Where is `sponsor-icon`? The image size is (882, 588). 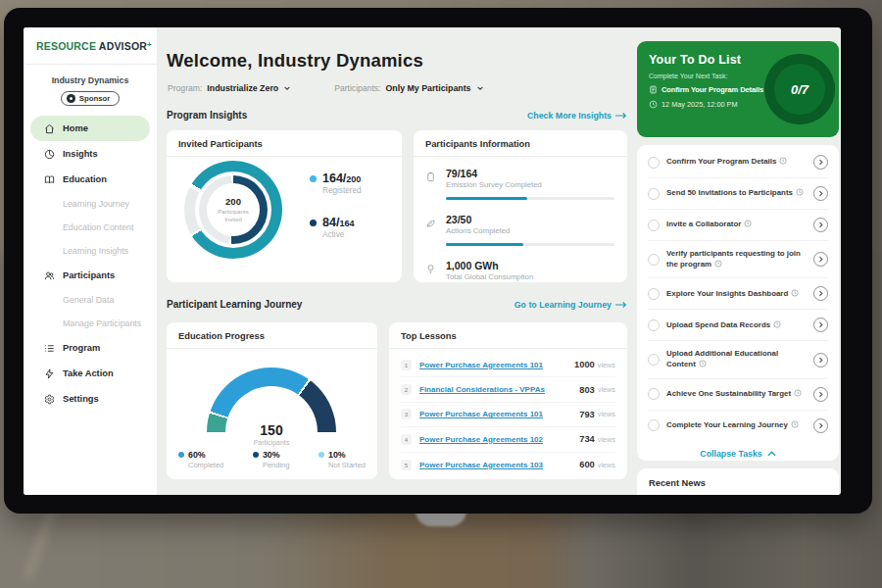 sponsor-icon is located at coordinates (71, 98).